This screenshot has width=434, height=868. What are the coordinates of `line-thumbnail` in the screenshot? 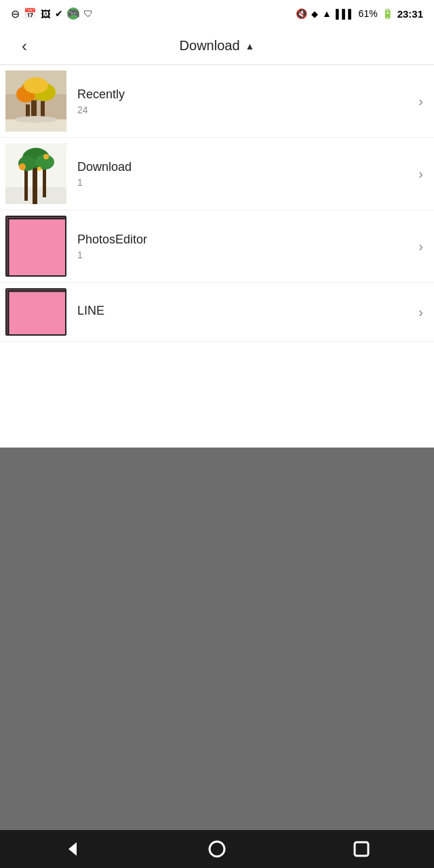 It's located at (36, 312).